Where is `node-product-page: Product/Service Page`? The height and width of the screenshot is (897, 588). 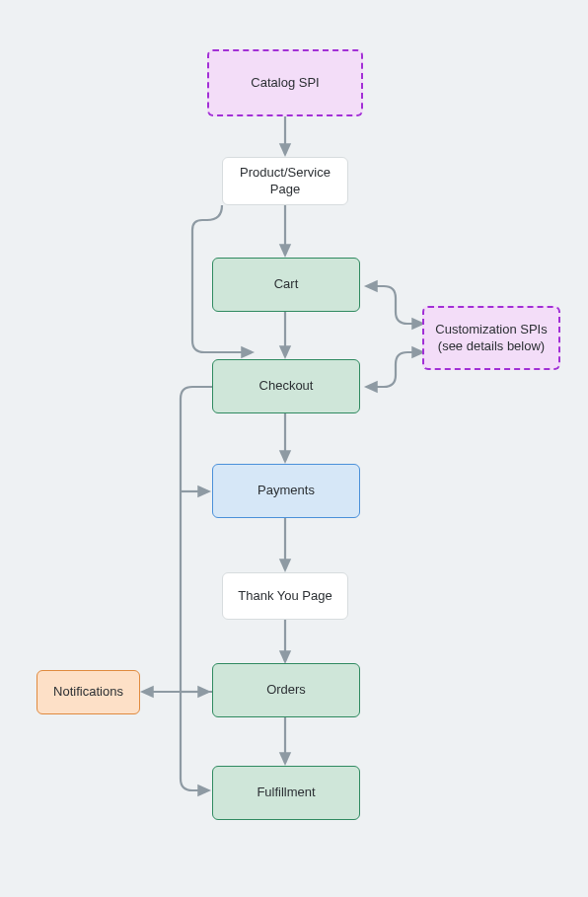
node-product-page: Product/Service Page is located at coordinates (285, 182).